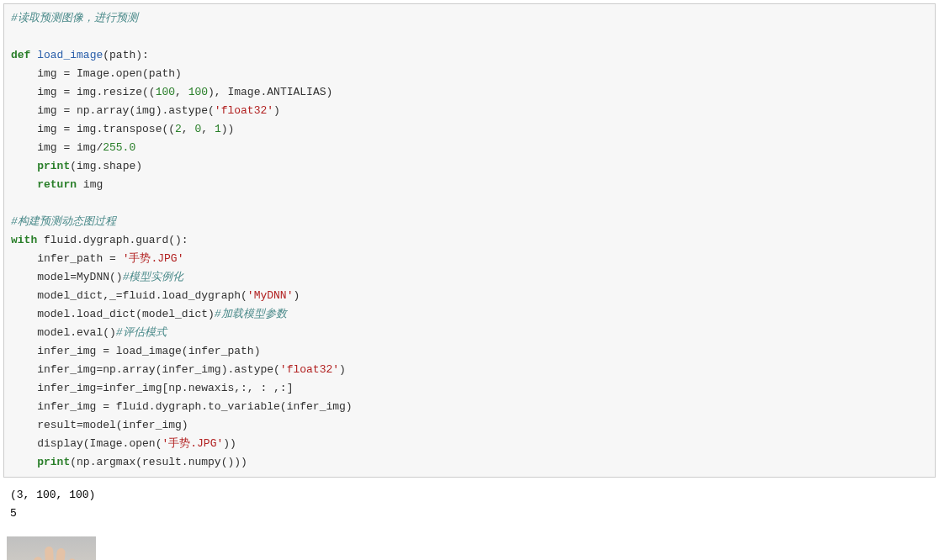  I want to click on code-token-comment: #加载模型参数, so click(251, 314).